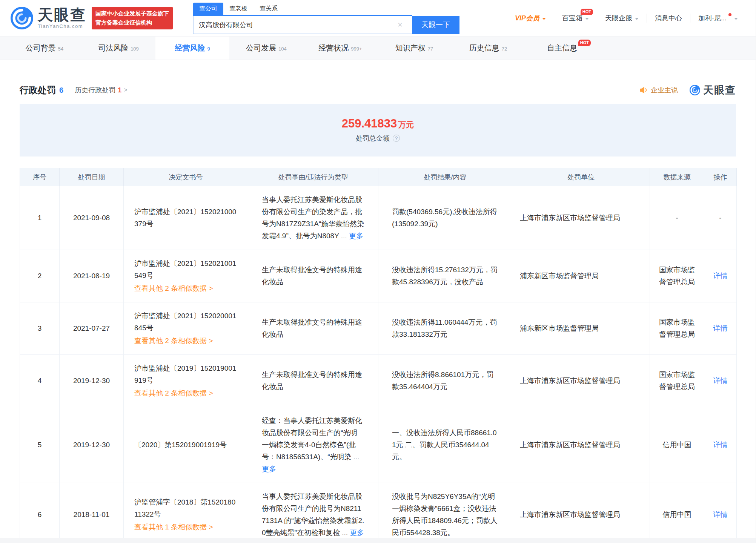  What do you see at coordinates (581, 513) in the screenshot?
I see `cell-penalty-unit: 上海市浦东新区市场监督管理局` at bounding box center [581, 513].